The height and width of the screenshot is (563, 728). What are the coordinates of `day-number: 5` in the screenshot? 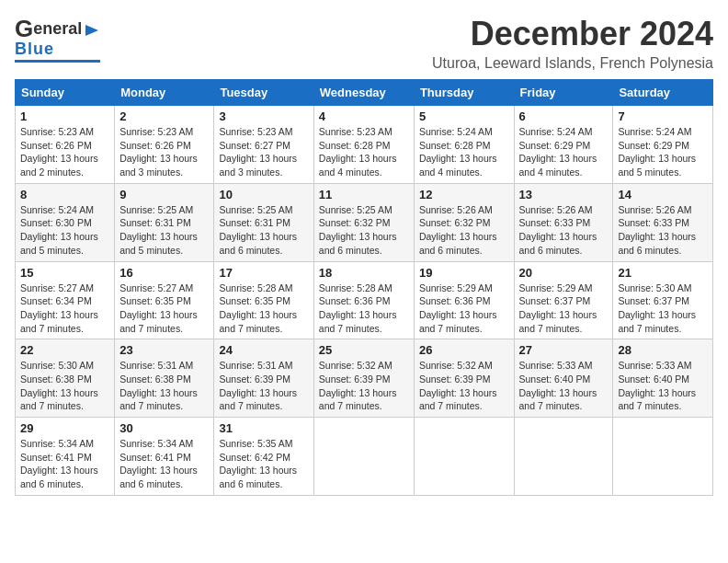 It's located at (464, 116).